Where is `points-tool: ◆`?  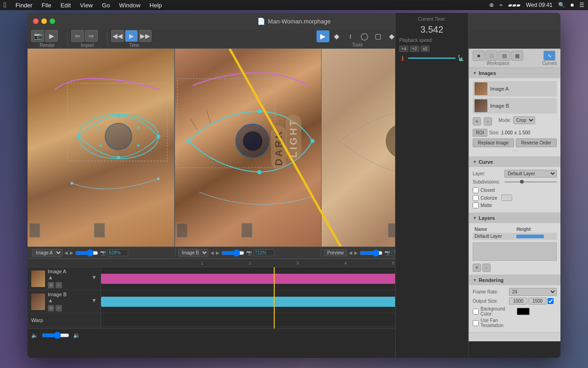 points-tool: ◆ is located at coordinates (337, 36).